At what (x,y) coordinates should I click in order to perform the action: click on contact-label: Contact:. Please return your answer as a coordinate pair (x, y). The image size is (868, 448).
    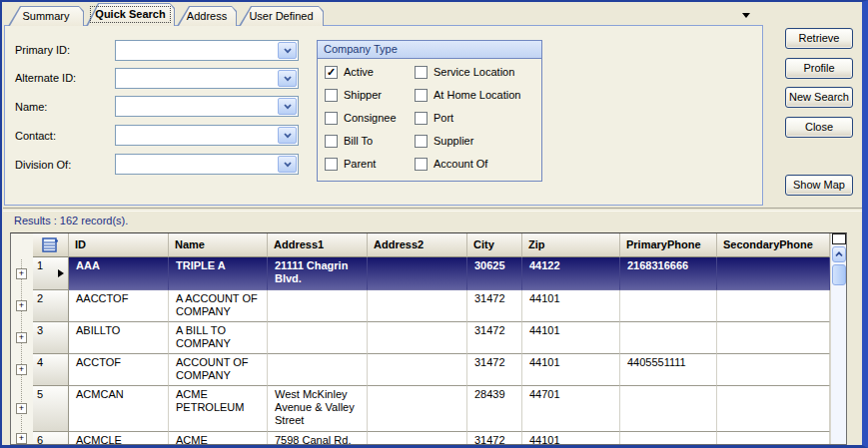
    Looking at the image, I should click on (36, 136).